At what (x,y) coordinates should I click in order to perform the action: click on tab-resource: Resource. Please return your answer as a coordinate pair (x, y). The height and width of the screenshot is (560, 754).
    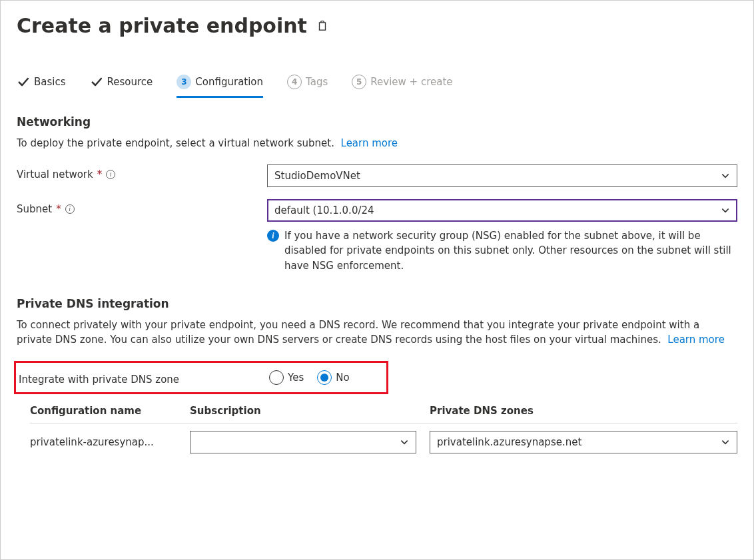
    Looking at the image, I should click on (121, 87).